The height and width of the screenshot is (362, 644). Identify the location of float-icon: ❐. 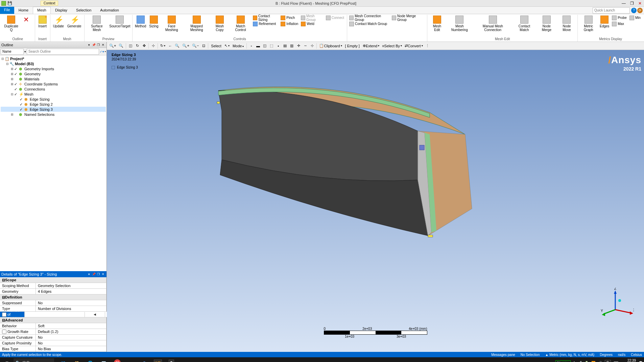
(98, 45).